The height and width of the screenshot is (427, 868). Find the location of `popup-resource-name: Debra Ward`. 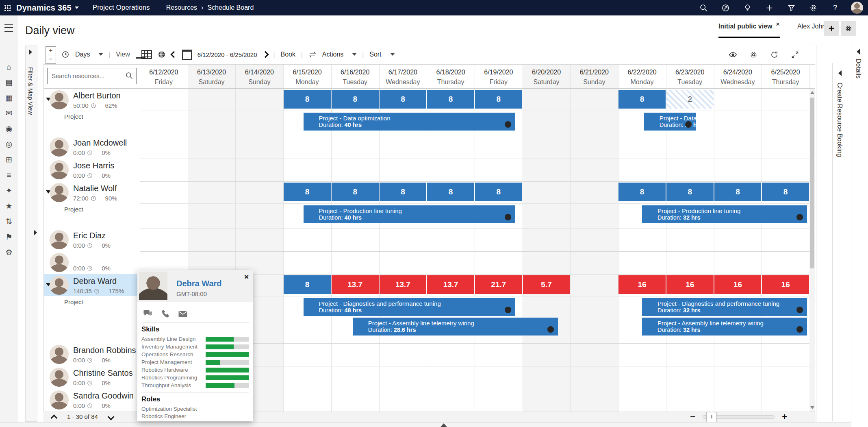

popup-resource-name: Debra Ward is located at coordinates (199, 284).